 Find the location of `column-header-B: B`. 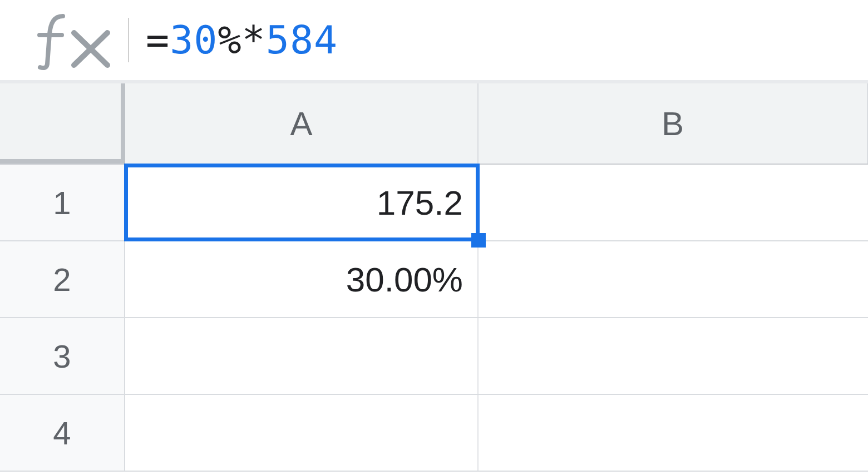

column-header-B: B is located at coordinates (673, 123).